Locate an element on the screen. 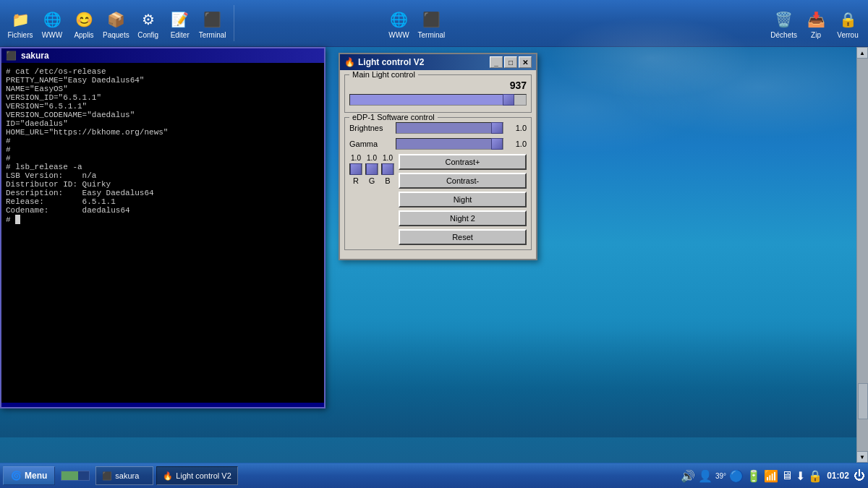 The image size is (868, 488). tb-applis: 😊 Applis is located at coordinates (84, 23).